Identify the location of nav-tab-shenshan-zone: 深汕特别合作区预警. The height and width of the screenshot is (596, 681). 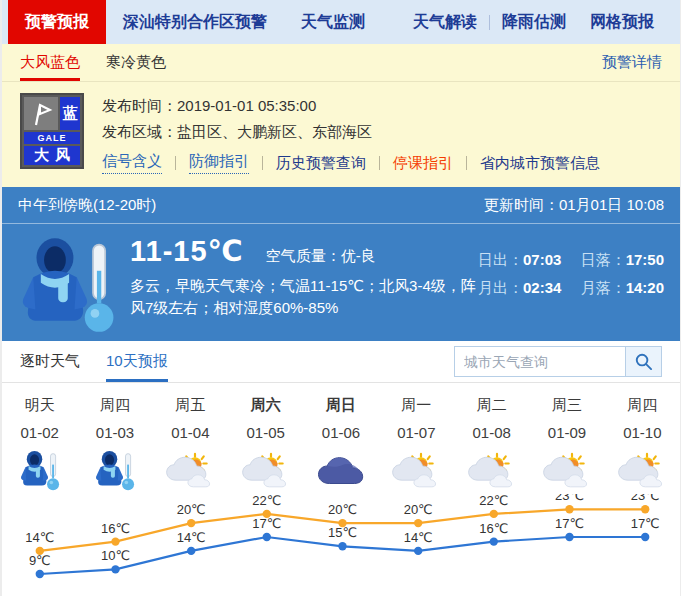
(195, 22).